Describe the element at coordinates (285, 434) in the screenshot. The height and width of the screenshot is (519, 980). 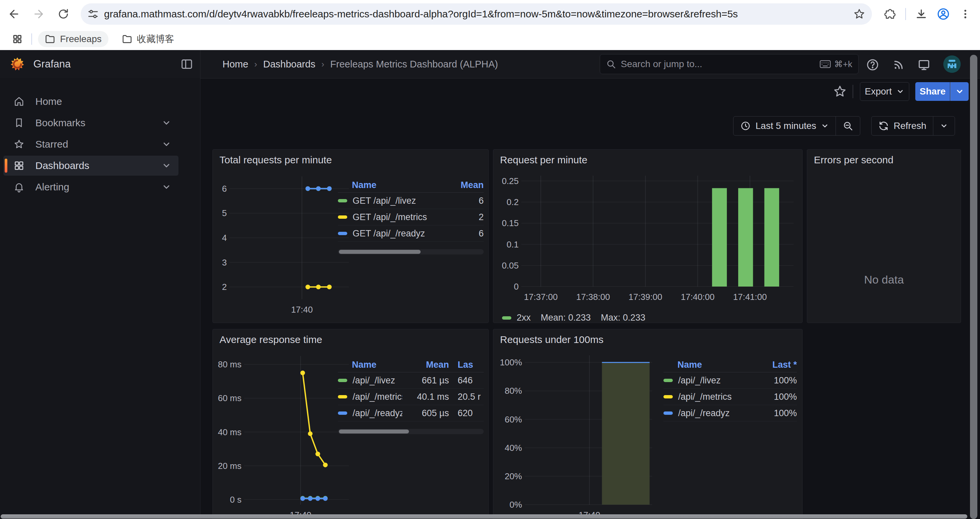
I see `average-response-time-chart: 80 ms60 ms40 ms20 ms0 s17:40` at that location.